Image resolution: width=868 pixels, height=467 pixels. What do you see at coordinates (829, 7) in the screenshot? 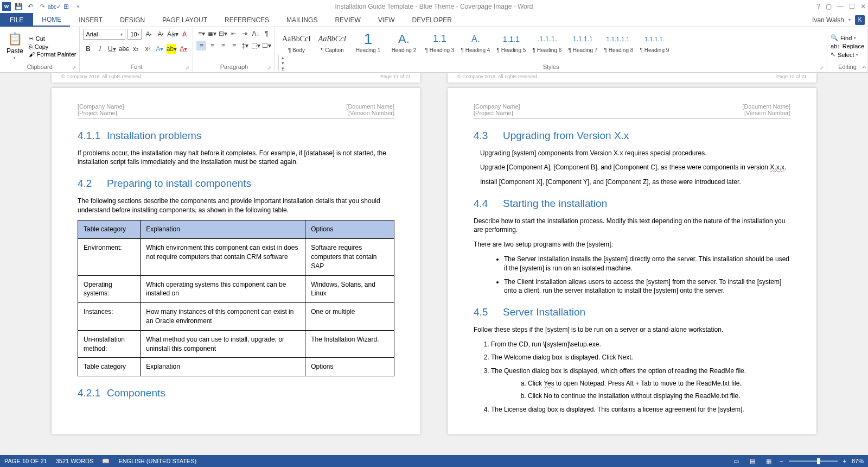
I see `ribbon-options-icon: ▢` at bounding box center [829, 7].